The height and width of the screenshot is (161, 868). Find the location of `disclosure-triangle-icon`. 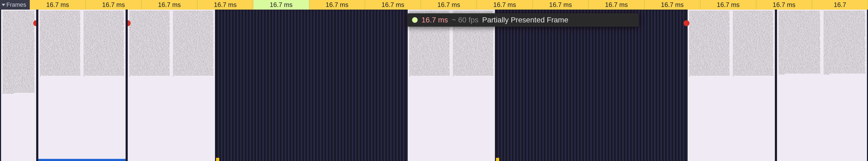

disclosure-triangle-icon is located at coordinates (3, 5).